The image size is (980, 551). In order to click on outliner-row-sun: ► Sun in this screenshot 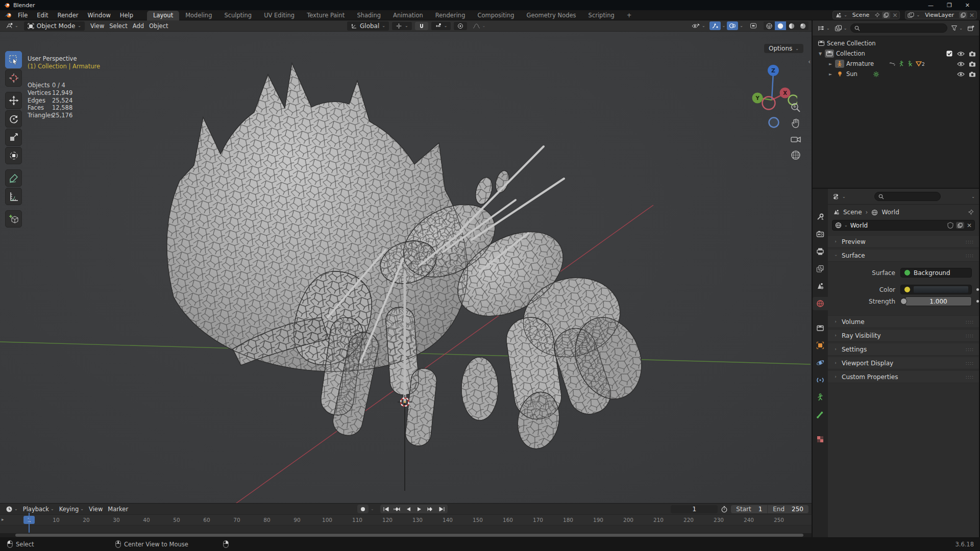, I will do `click(896, 74)`.